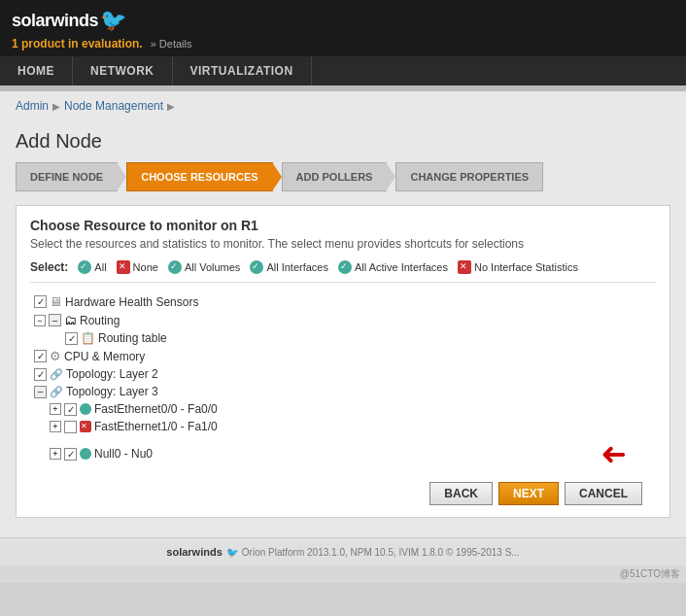 The height and width of the screenshot is (616, 686). What do you see at coordinates (343, 20) in the screenshot?
I see `logo-area: solarwinds 🐦` at bounding box center [343, 20].